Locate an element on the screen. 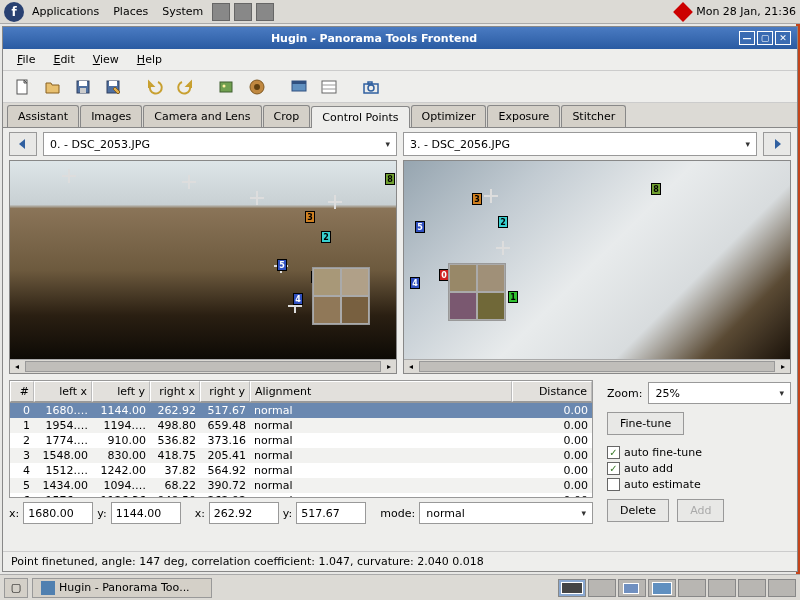 This screenshot has width=800, height=600. tab-exposure: Exposure is located at coordinates (524, 116).